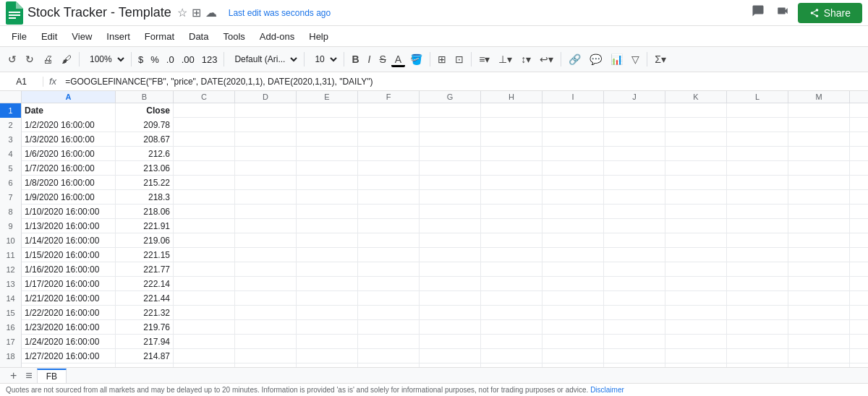 Image resolution: width=868 pixels, height=396 pixels. What do you see at coordinates (30, 59) in the screenshot?
I see `redo-button: ↻` at bounding box center [30, 59].